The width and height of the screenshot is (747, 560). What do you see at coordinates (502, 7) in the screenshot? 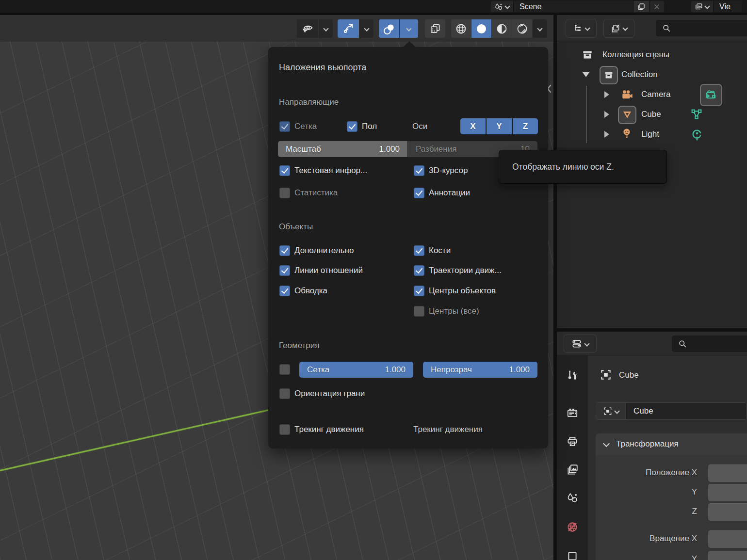
I see `scene-selector-button` at bounding box center [502, 7].